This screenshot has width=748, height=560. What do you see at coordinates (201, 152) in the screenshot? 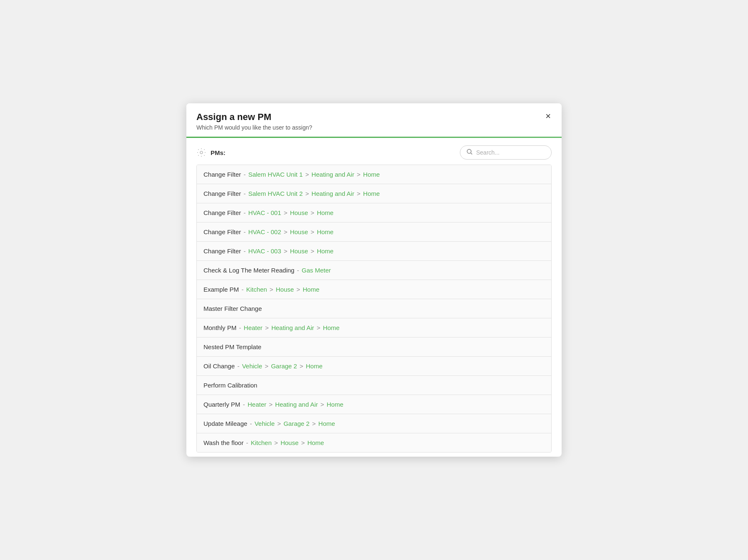
I see `loading-icon` at bounding box center [201, 152].